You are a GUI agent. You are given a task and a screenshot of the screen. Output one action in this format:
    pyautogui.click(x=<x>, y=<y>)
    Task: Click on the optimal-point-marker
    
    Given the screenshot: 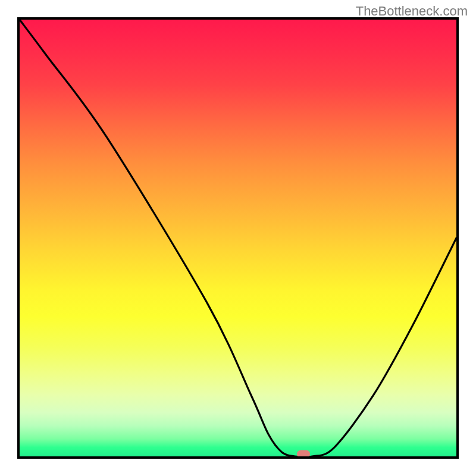 What is the action you would take?
    pyautogui.click(x=303, y=455)
    